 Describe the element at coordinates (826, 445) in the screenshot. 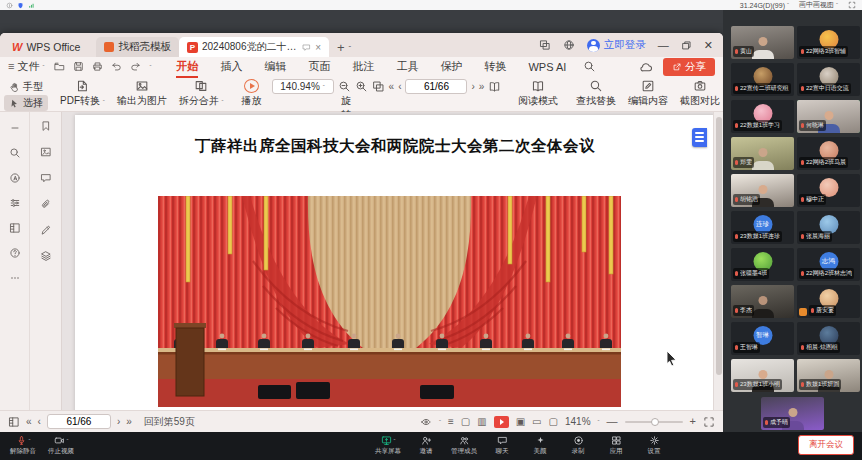

I see `leave-meeting-button: 离开会议` at that location.